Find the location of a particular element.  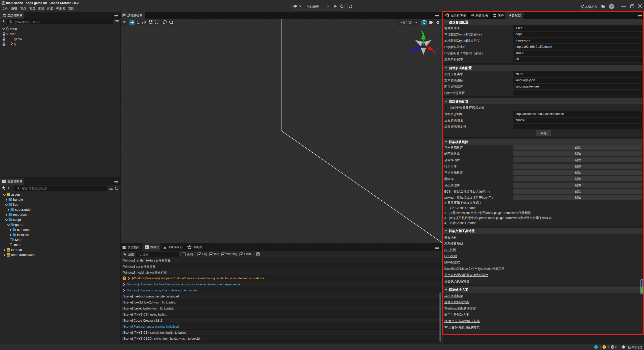

svg-text: Z is located at coordinates (411, 53).